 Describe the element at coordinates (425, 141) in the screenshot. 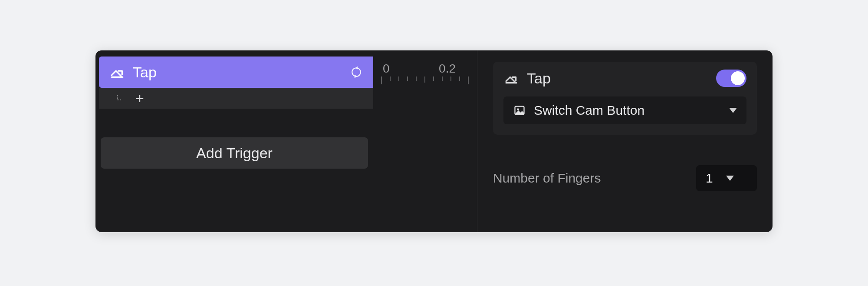

I see `timeline-column: 0 0.2` at that location.